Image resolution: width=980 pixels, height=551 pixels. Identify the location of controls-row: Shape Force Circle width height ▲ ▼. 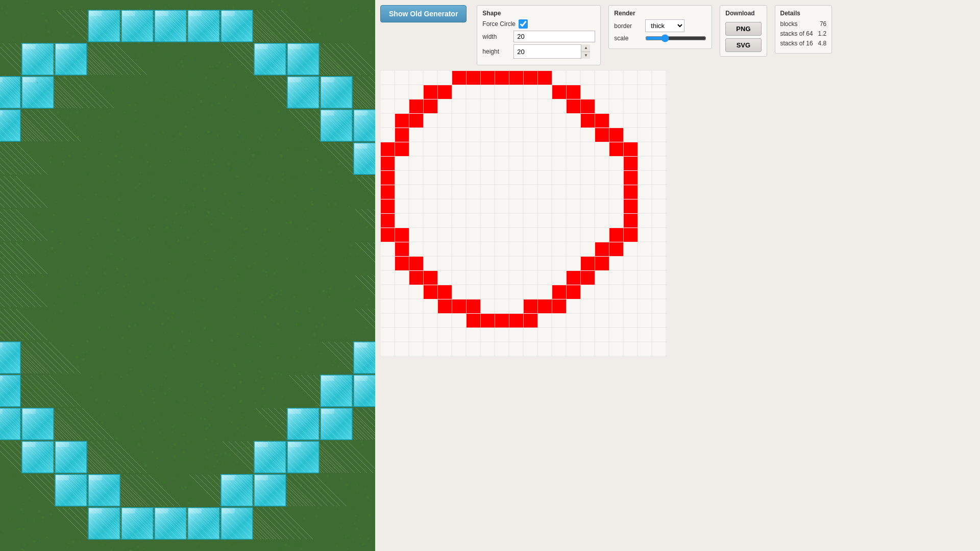
(654, 35).